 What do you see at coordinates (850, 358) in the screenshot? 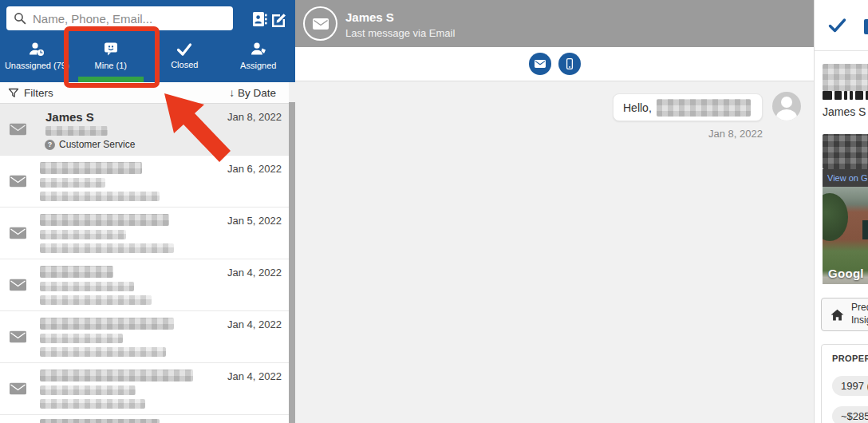
I see `property-card-header: PROPERT` at bounding box center [850, 358].